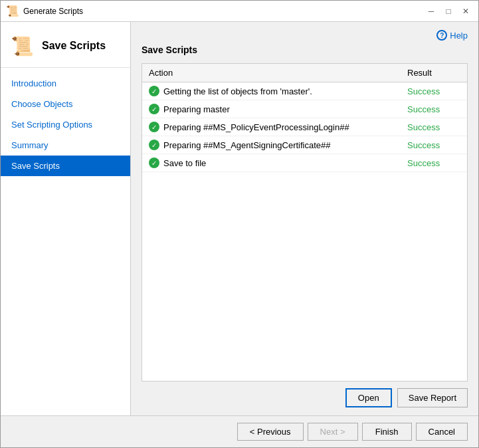 Image resolution: width=479 pixels, height=448 pixels. I want to click on sidebar-item-summary: Summary, so click(65, 145).